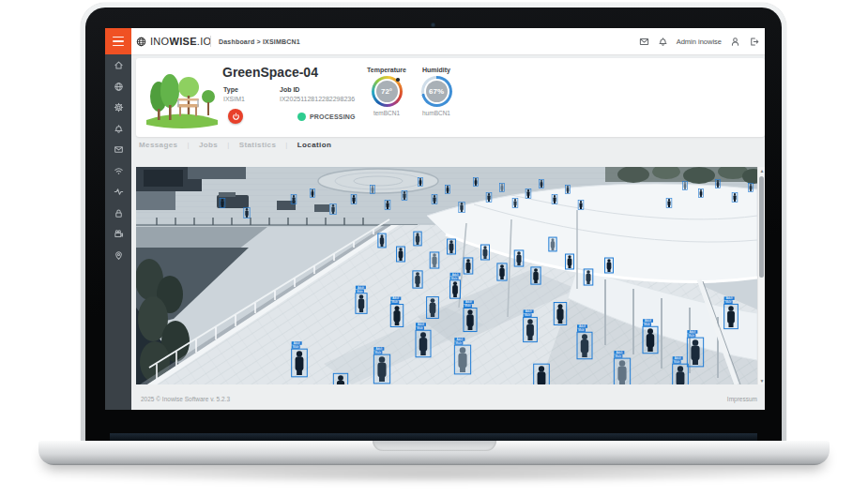 The image size is (868, 497). I want to click on job-id-label: Job ID, so click(317, 90).